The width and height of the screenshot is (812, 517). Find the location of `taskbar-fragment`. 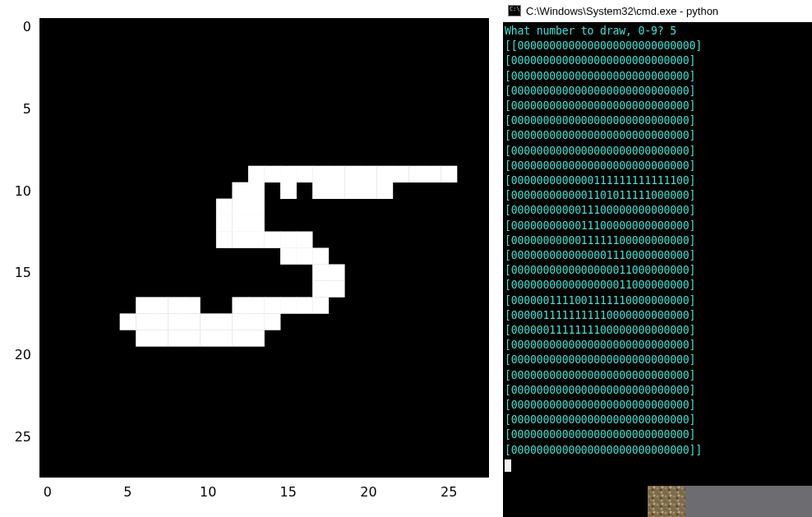

taskbar-fragment is located at coordinates (730, 501).